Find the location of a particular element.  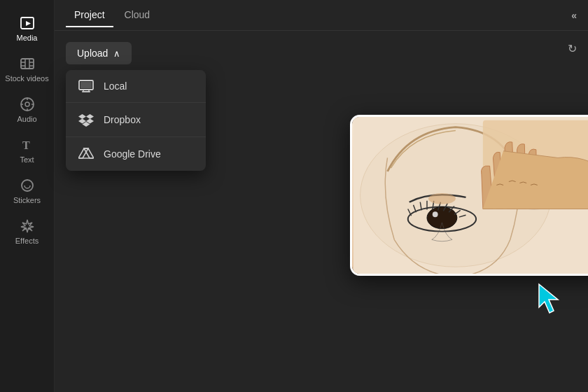

refresh-button: ↻ is located at coordinates (573, 49).